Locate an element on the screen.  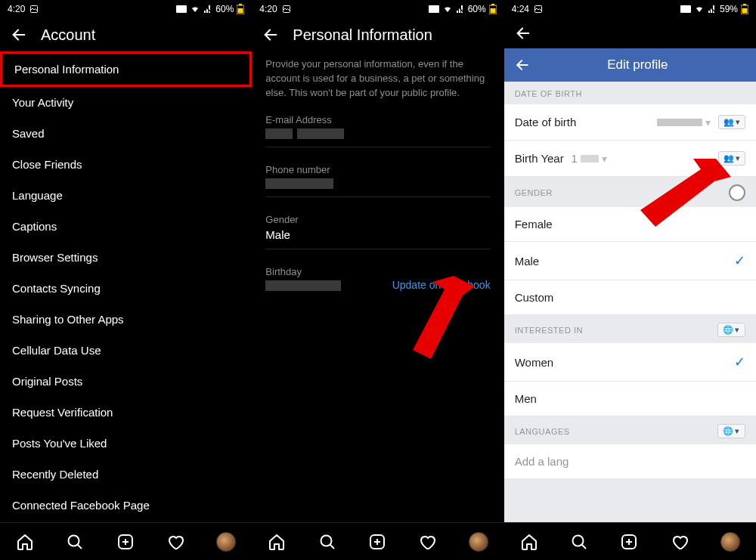
info-description: Provide your personal information, even … is located at coordinates (378, 79).